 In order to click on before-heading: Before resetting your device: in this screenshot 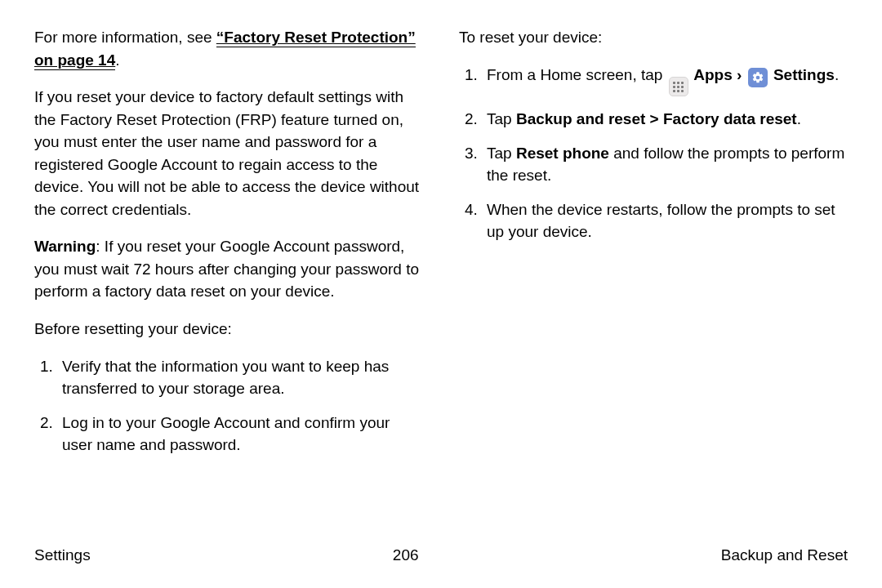, I will do `click(229, 329)`.